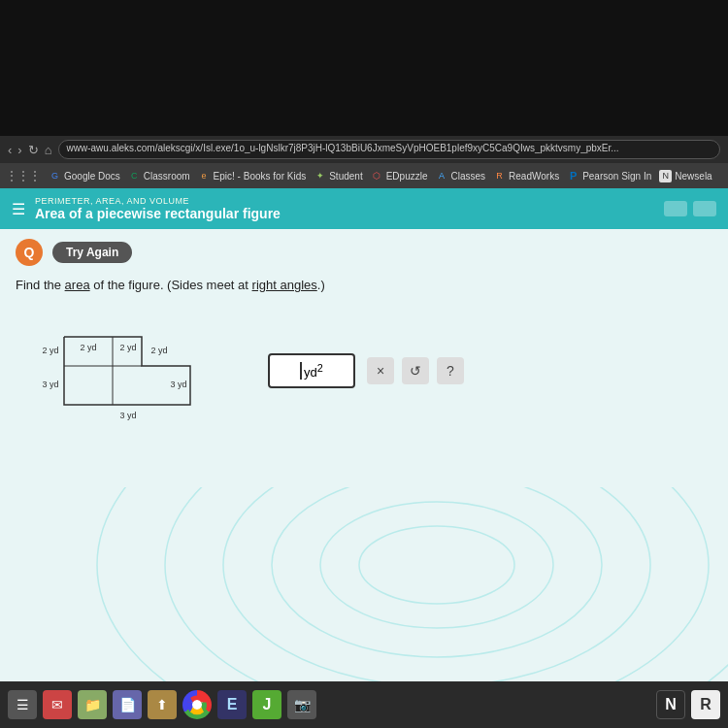 The height and width of the screenshot is (728, 728). What do you see at coordinates (92, 252) in the screenshot?
I see `try-again-button: Try Again` at bounding box center [92, 252].